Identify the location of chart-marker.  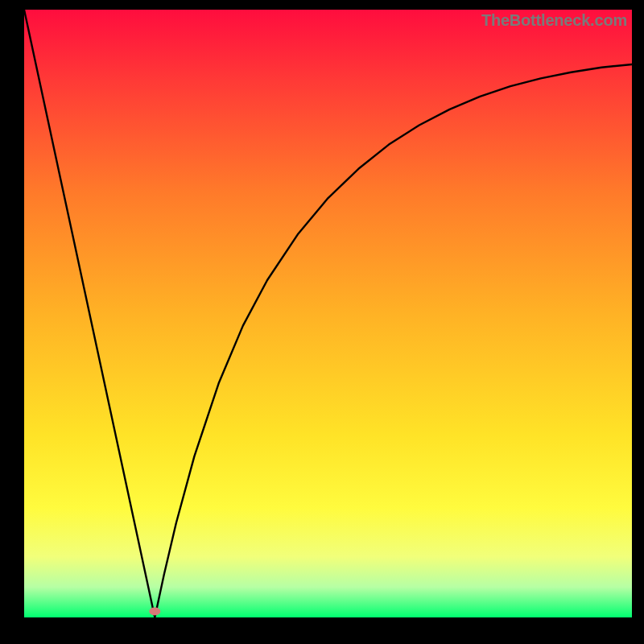
(155, 611).